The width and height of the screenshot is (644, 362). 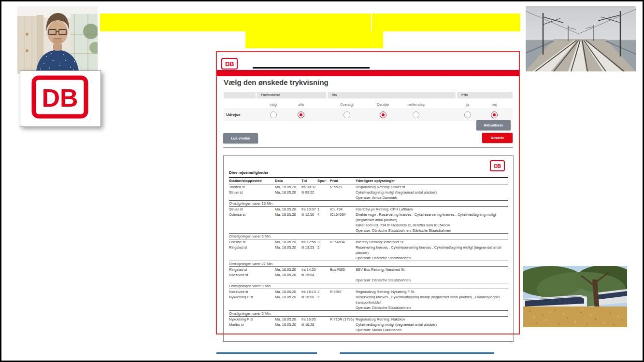 What do you see at coordinates (369, 324) in the screenshot?
I see `journey-segment: Nykoebing F stMaribo stMa, 18.05.20Ma, 1…` at bounding box center [369, 324].